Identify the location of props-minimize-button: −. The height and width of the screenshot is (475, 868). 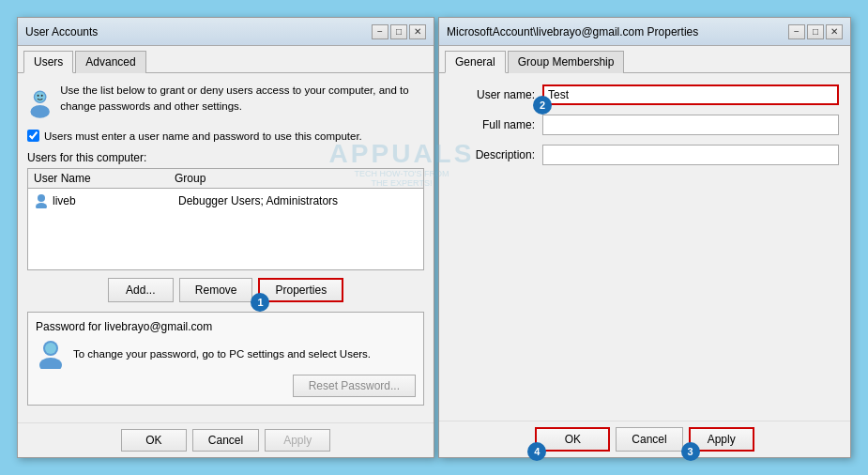
(797, 32).